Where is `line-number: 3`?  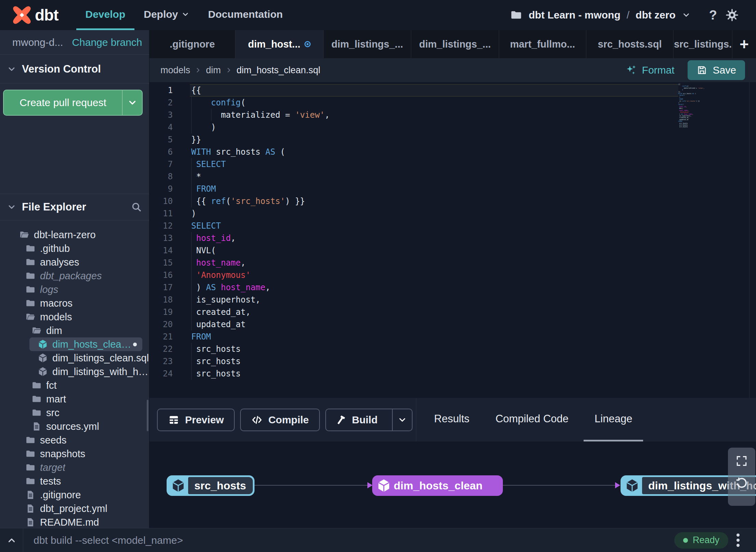 line-number: 3 is located at coordinates (170, 115).